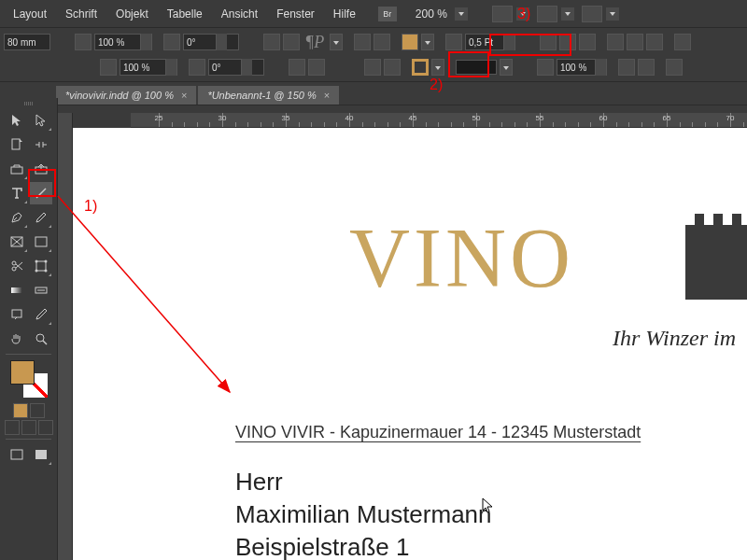 Image resolution: width=747 pixels, height=560 pixels. I want to click on toolbox, so click(29, 329).